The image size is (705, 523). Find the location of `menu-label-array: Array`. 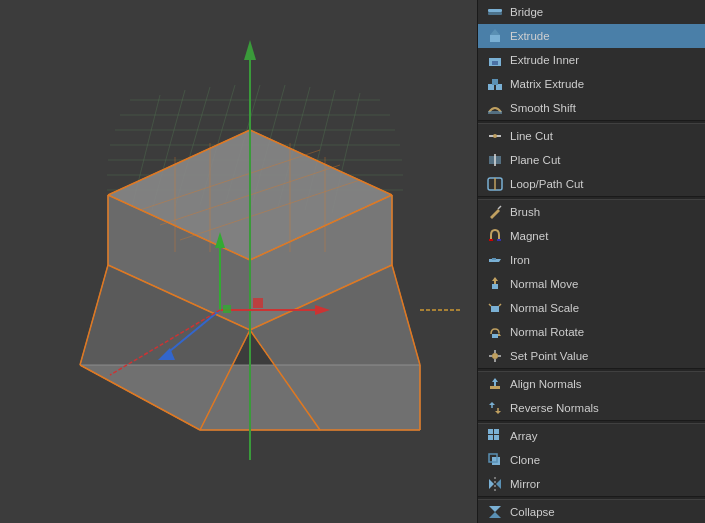

menu-label-array: Array is located at coordinates (524, 436).